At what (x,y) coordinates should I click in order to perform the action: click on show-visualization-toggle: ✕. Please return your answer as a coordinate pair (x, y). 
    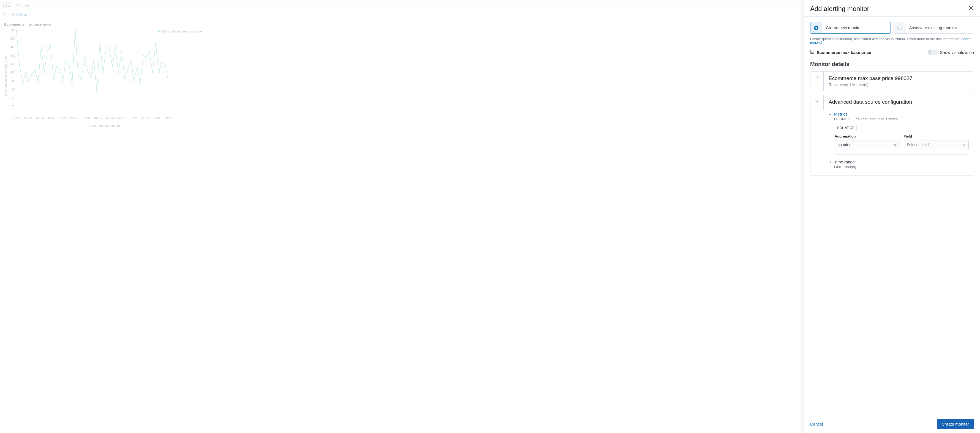
    Looking at the image, I should click on (933, 52).